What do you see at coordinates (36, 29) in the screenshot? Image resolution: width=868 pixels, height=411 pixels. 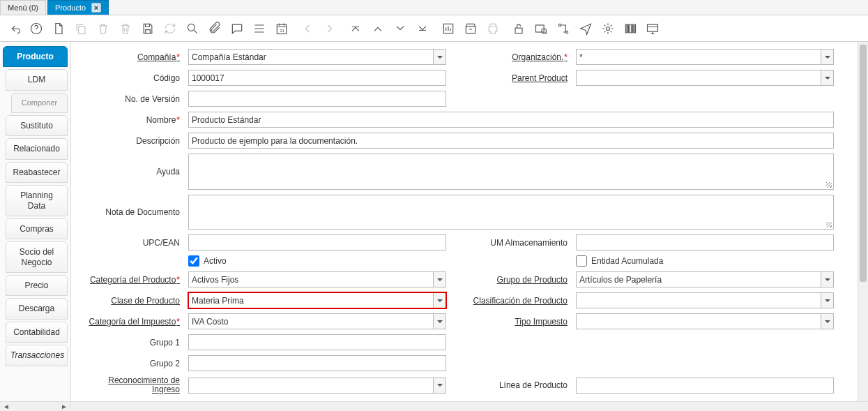 I see `help-icon` at bounding box center [36, 29].